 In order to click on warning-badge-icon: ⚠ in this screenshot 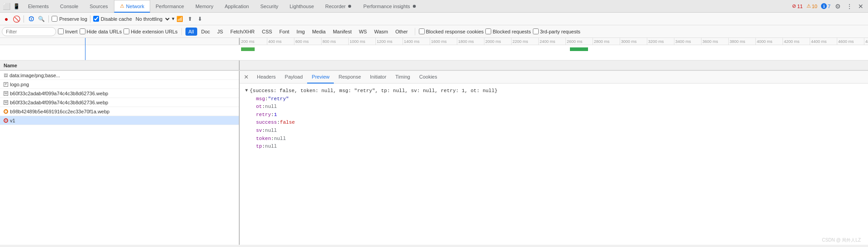, I will do `click(809, 6)`.